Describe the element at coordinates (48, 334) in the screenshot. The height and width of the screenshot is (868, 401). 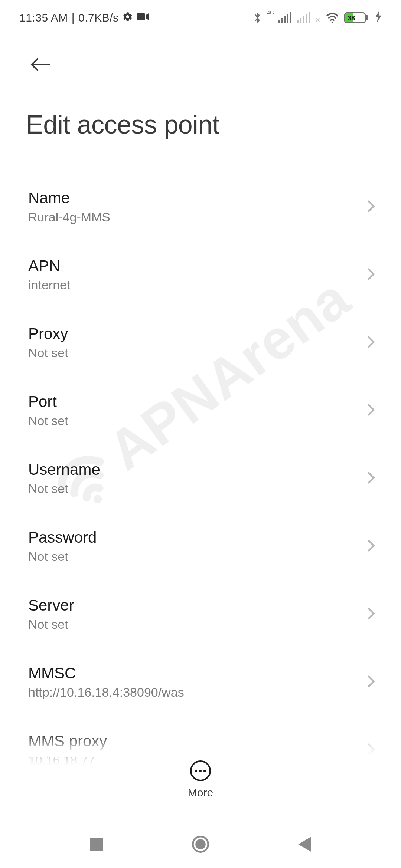
I see `setting-label: Proxy` at that location.